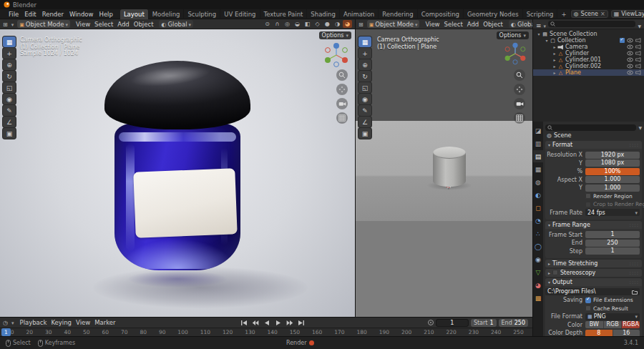 The image size is (644, 349). Describe the element at coordinates (342, 75) in the screenshot. I see `zoom-icon` at that location.